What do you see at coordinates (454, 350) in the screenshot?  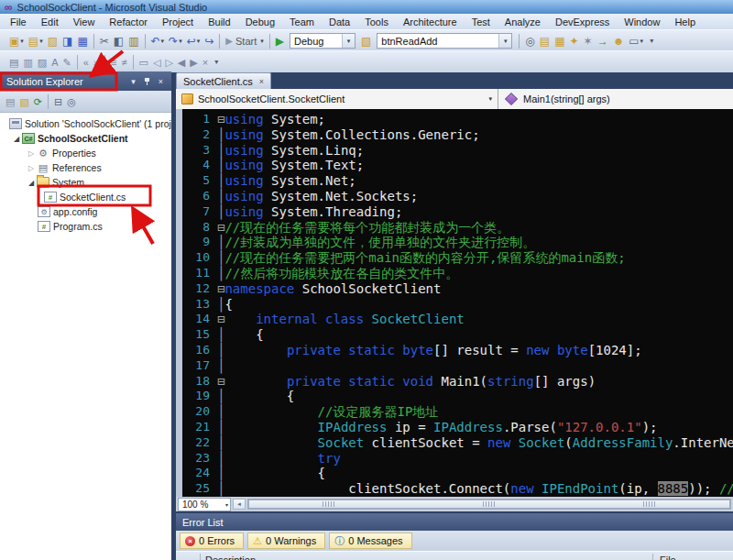 I see `code-line: 16│ private static byte[] result = new b…` at bounding box center [454, 350].